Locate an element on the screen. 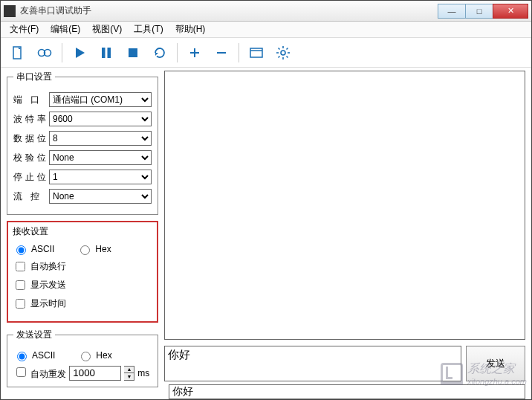  parity-select: None is located at coordinates (100, 158).